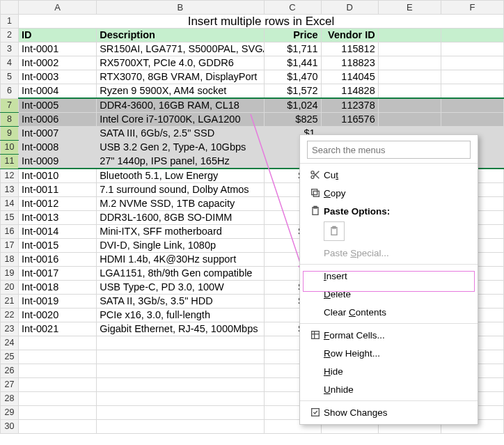 Image resolution: width=504 pixels, height=445 pixels. I want to click on row-header: 10, so click(10, 148).